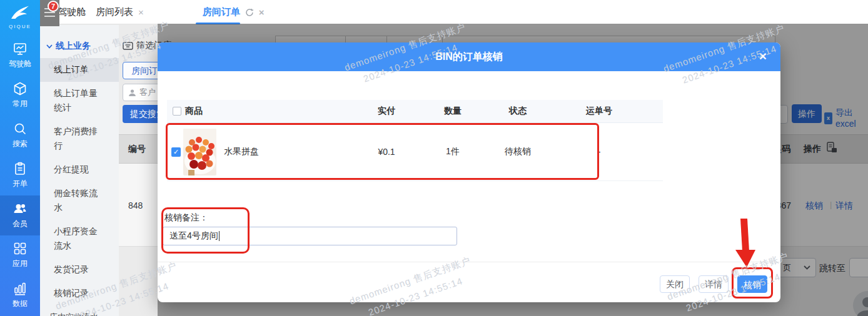  I want to click on modal-close-icon: ×, so click(763, 56).